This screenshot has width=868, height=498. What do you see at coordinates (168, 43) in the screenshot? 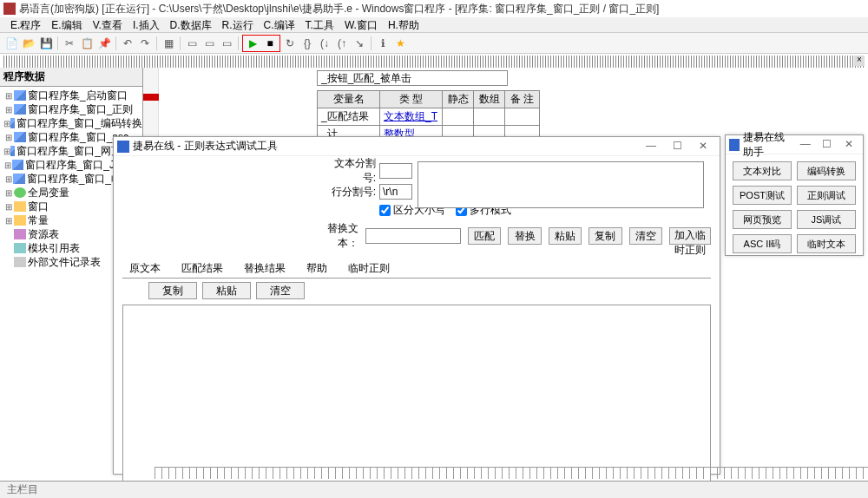
I see `tool-icon: ▦` at bounding box center [168, 43].